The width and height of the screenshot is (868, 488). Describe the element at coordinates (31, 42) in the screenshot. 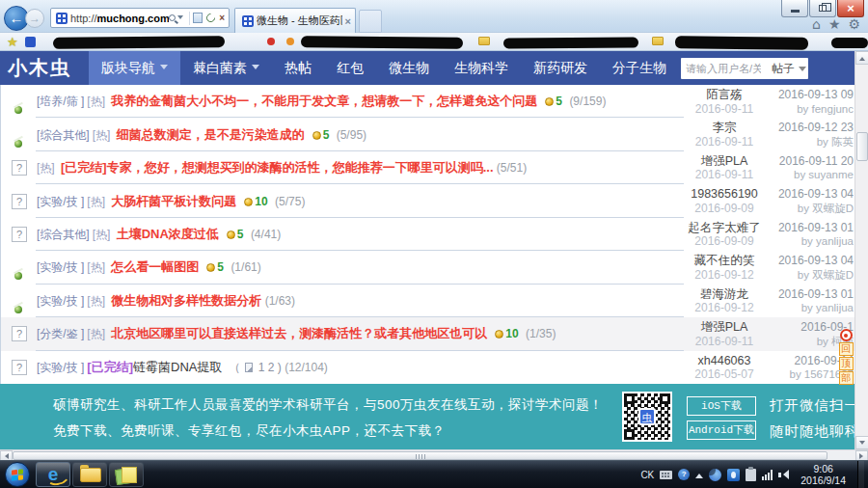

I see `favorite-site-icon` at that location.